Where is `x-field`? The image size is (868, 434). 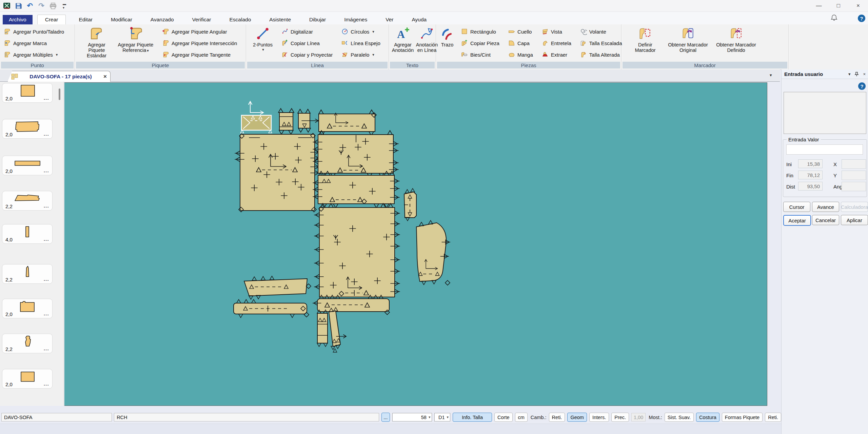
x-field is located at coordinates (854, 164).